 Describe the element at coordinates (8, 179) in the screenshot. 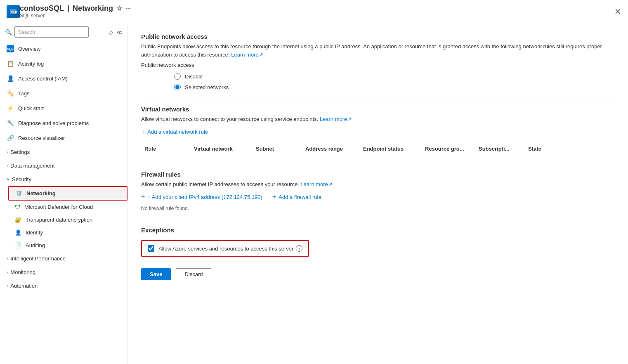

I see `chevron-down-icon-security: ∨` at that location.